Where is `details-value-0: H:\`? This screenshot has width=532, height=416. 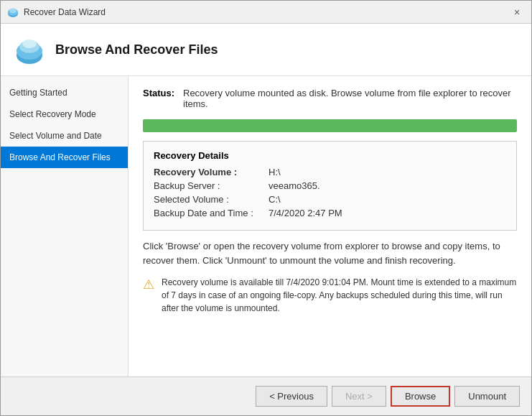
details-value-0: H:\ is located at coordinates (274, 172).